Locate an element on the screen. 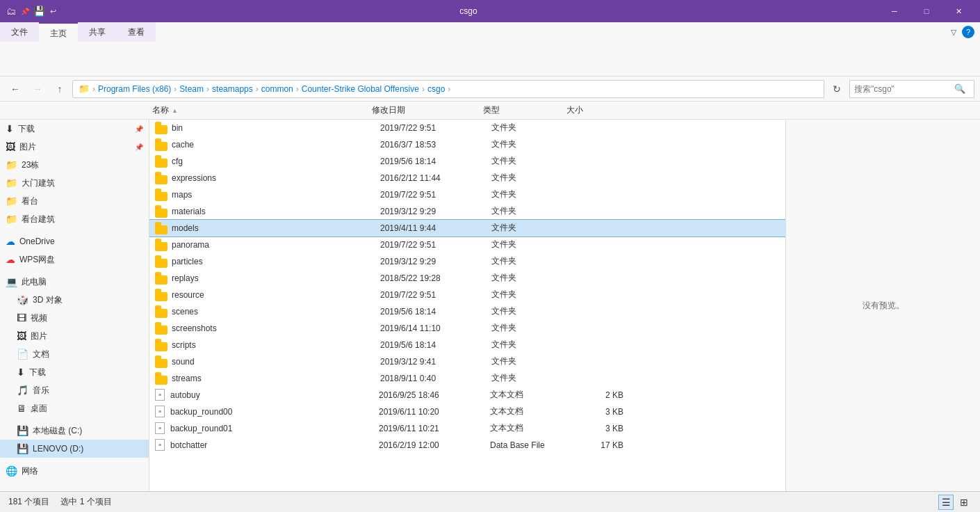 Image resolution: width=980 pixels, height=512 pixels. sidebar-item-desktop: 🖥 桌面 is located at coordinates (74, 408).